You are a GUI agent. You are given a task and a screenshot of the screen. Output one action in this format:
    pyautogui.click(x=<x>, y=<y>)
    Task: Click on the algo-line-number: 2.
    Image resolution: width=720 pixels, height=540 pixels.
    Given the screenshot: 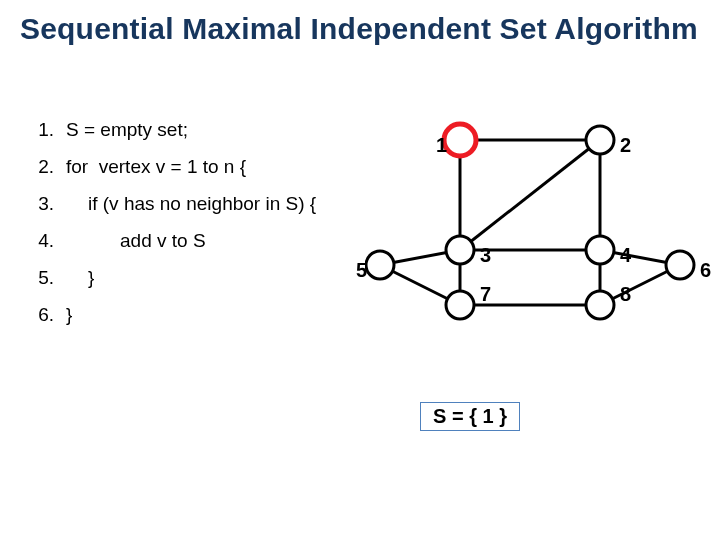 What is the action you would take?
    pyautogui.click(x=43, y=166)
    